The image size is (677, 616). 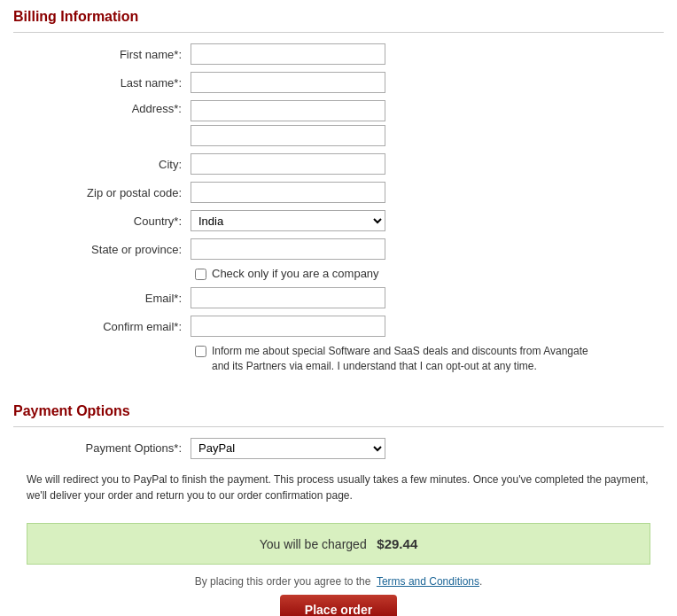 What do you see at coordinates (338, 411) in the screenshot?
I see `payment-title: Payment Options` at bounding box center [338, 411].